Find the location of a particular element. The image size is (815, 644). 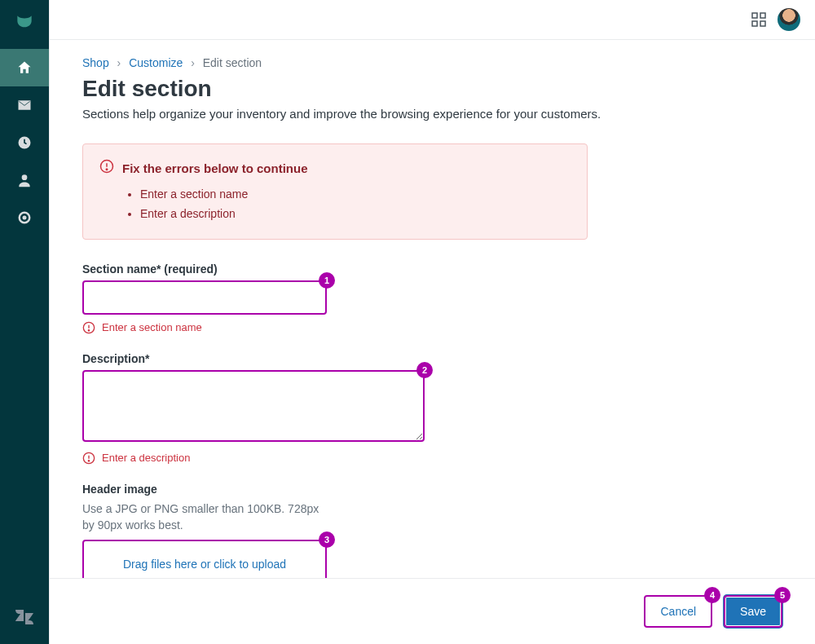

alert-error-icon is located at coordinates (107, 168).